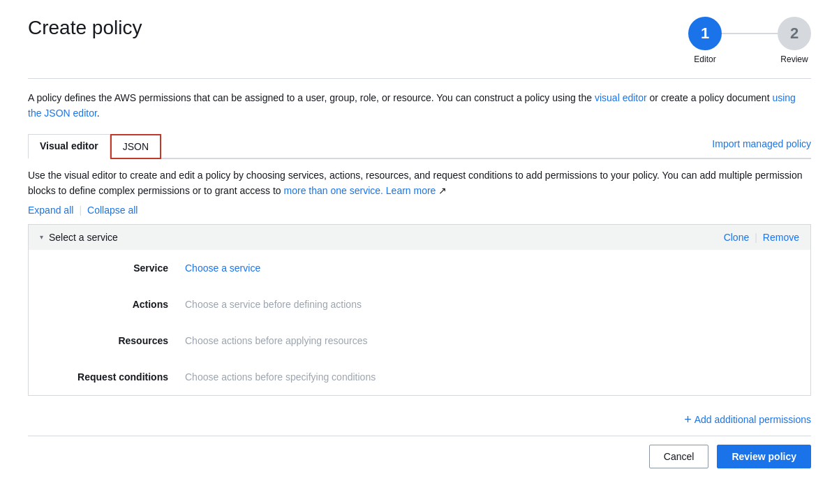 The width and height of the screenshot is (839, 504). I want to click on step-2-label: Review, so click(794, 59).